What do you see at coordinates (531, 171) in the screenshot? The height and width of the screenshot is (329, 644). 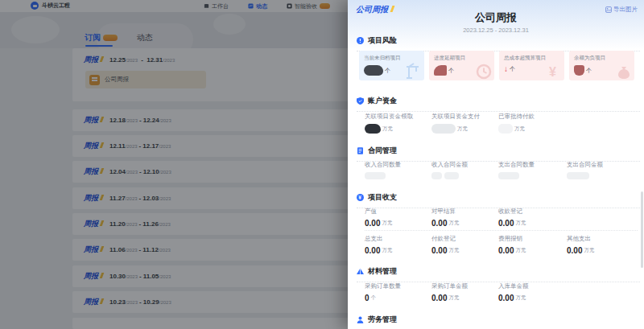 I see `stat-expense-contract-count: 支出合同数量` at bounding box center [531, 171].